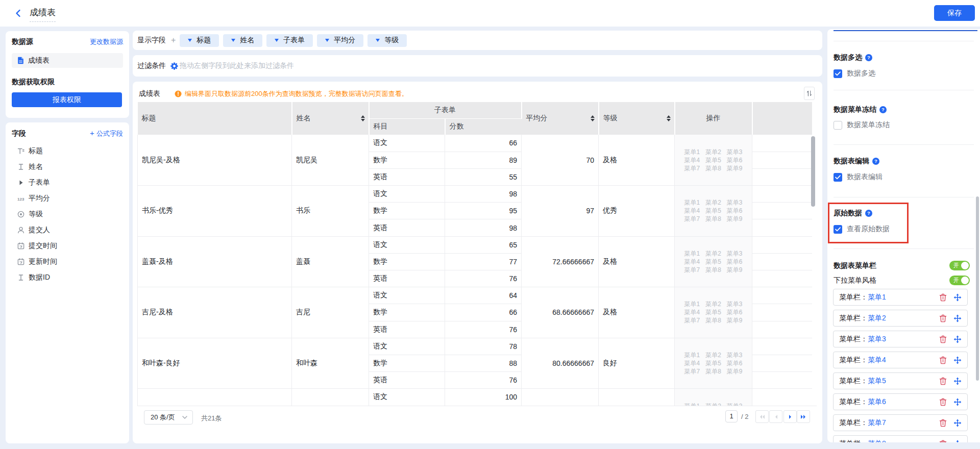 Image resolution: width=980 pixels, height=449 pixels. Describe the element at coordinates (67, 214) in the screenshot. I see `field-item: 等级` at that location.